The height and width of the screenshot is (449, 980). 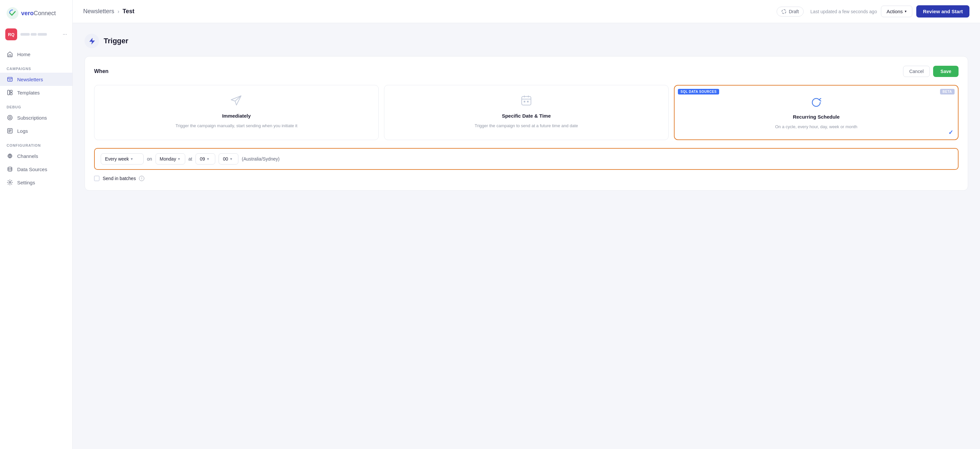 What do you see at coordinates (229, 159) in the screenshot?
I see `minute-select: 00 ▾` at bounding box center [229, 159].